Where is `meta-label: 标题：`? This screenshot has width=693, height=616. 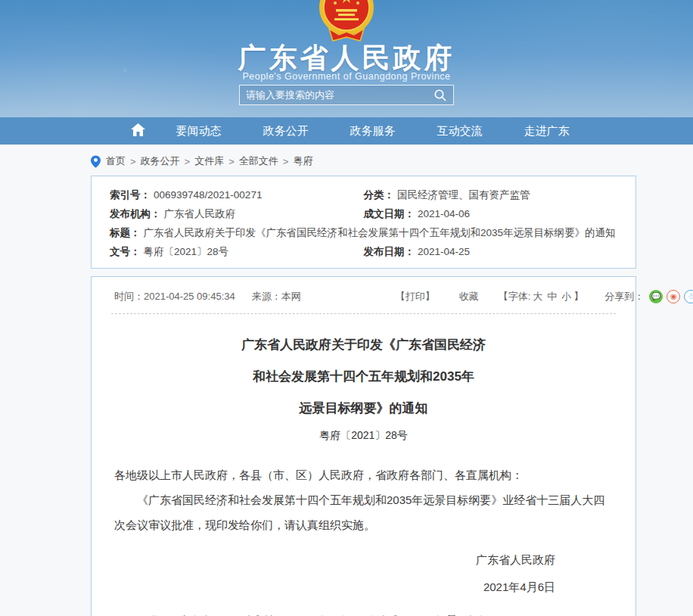
meta-label: 标题： is located at coordinates (126, 233).